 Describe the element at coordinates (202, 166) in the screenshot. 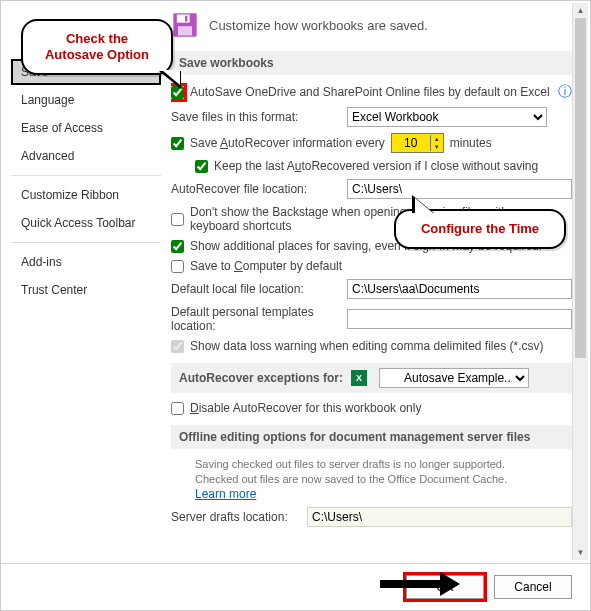

I see `keep-last-checkbox` at that location.